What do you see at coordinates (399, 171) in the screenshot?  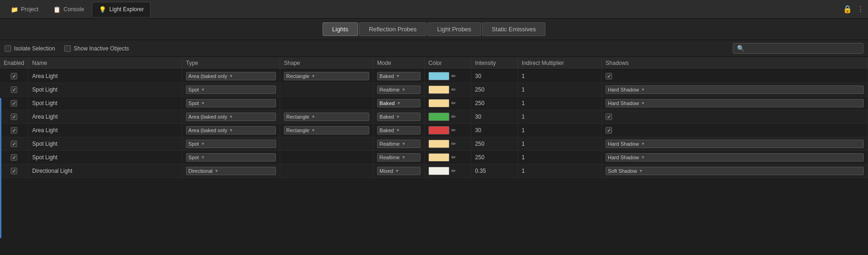 I see `row-7-mode: Mixed▼` at bounding box center [399, 171].